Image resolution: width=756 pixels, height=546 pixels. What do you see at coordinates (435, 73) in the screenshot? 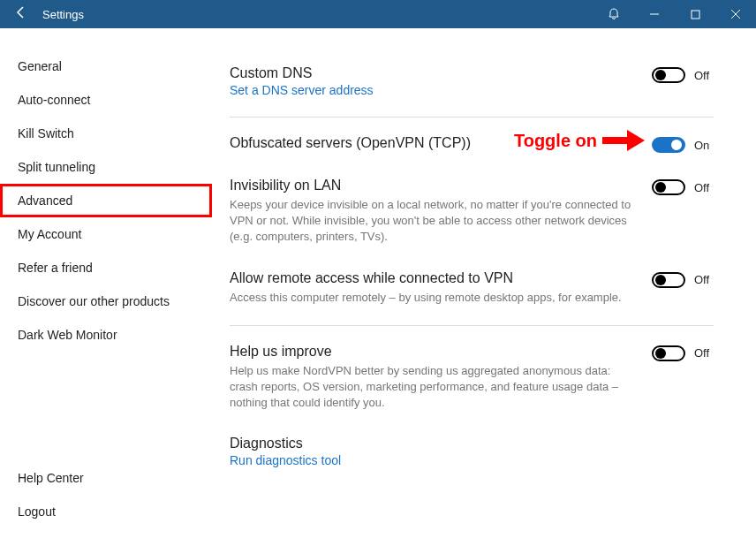
I see `custom-dns-title: Custom DNS` at bounding box center [435, 73].